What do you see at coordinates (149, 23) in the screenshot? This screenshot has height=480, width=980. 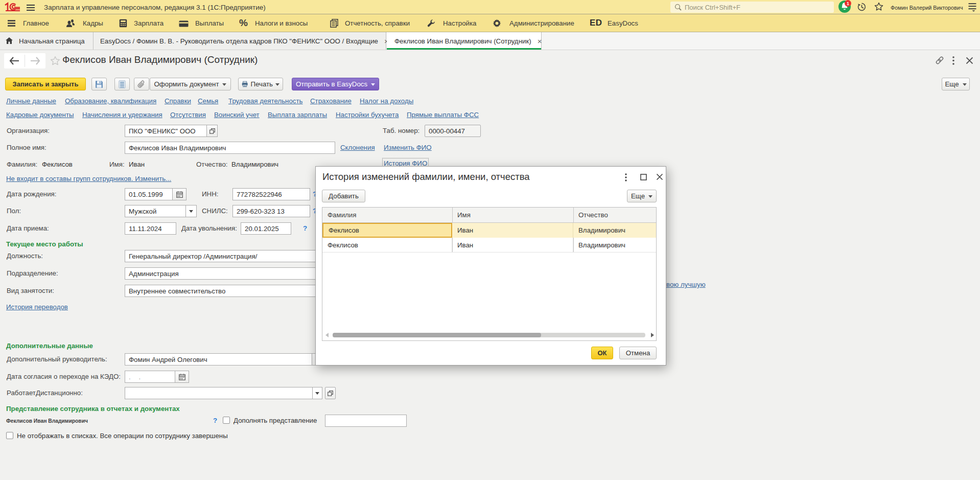 I see `menu-item-salary: Зарплата` at bounding box center [149, 23].